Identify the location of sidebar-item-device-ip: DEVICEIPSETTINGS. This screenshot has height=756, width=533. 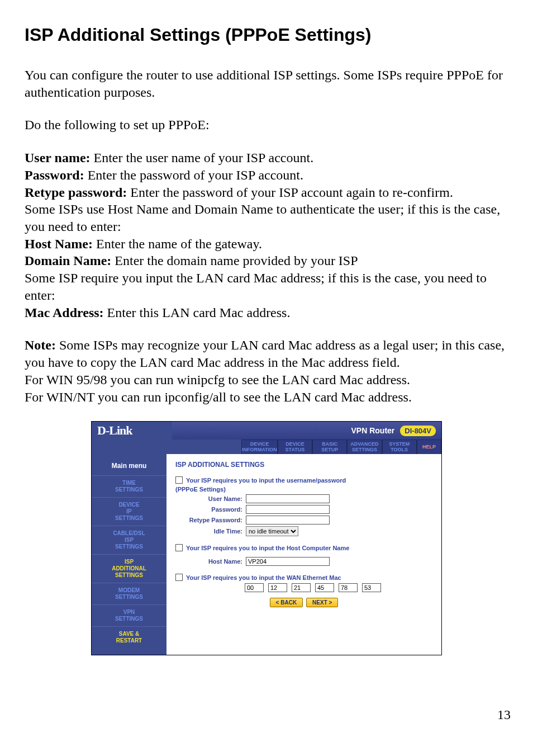
(129, 511).